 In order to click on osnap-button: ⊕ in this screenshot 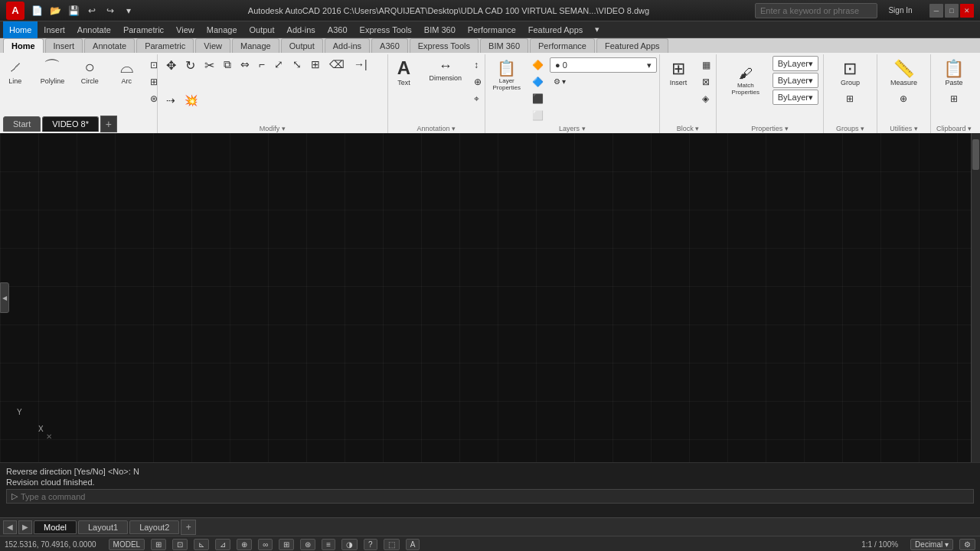, I will do `click(244, 545)`.